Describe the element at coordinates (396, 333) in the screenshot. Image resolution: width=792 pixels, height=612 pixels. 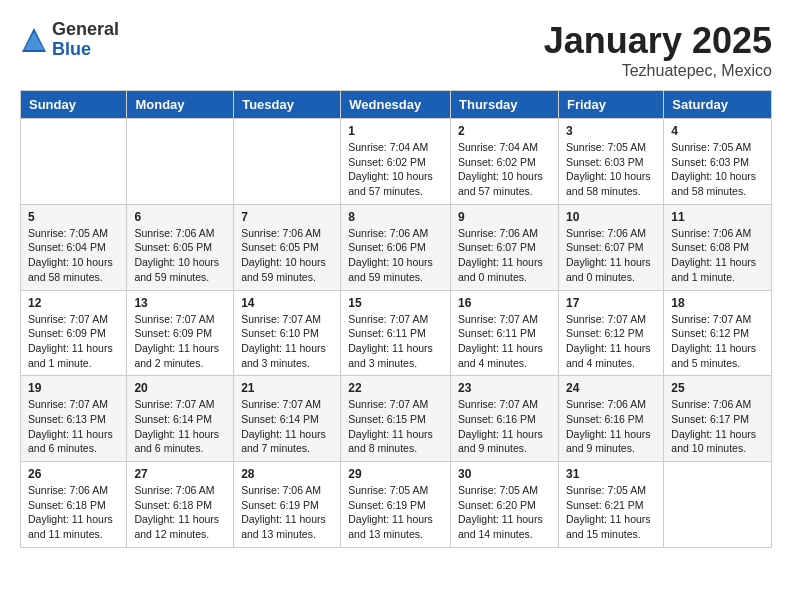
I see `calendar-cell: 15Sunrise: 7:07 AM Sunset: 6:11 PM Dayli…` at that location.